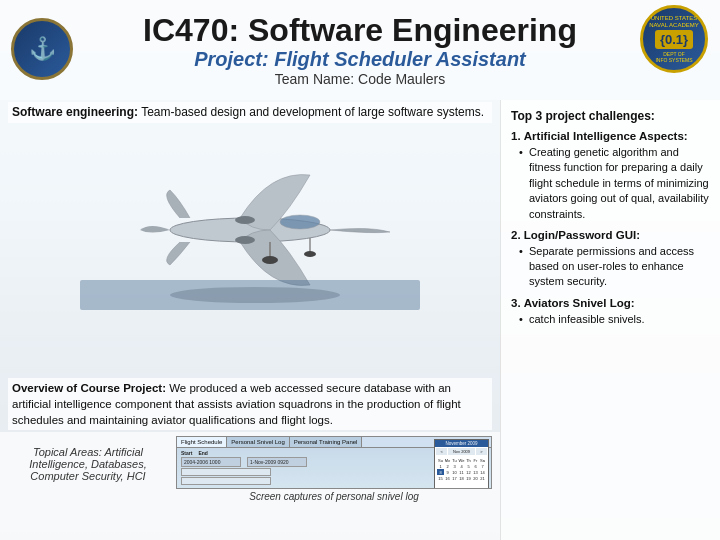 The image size is (720, 540). What do you see at coordinates (448, 478) in the screenshot?
I see `cal-date-16: 16` at bounding box center [448, 478].